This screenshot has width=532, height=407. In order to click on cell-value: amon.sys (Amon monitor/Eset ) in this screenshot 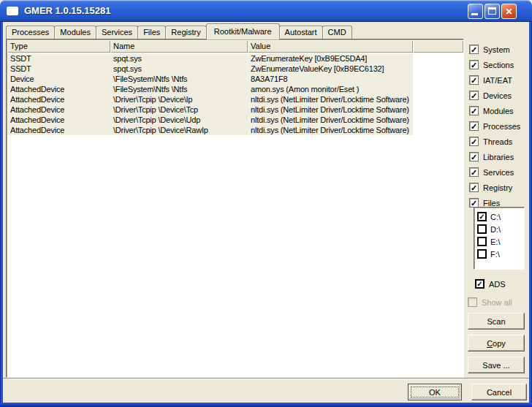, I will do `click(330, 89)`.